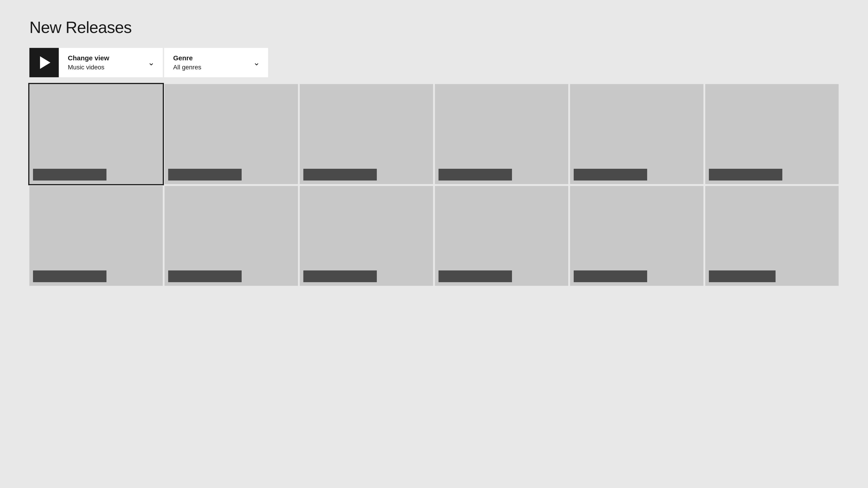 The height and width of the screenshot is (488, 868). I want to click on grid-item-2-label, so click(205, 174).